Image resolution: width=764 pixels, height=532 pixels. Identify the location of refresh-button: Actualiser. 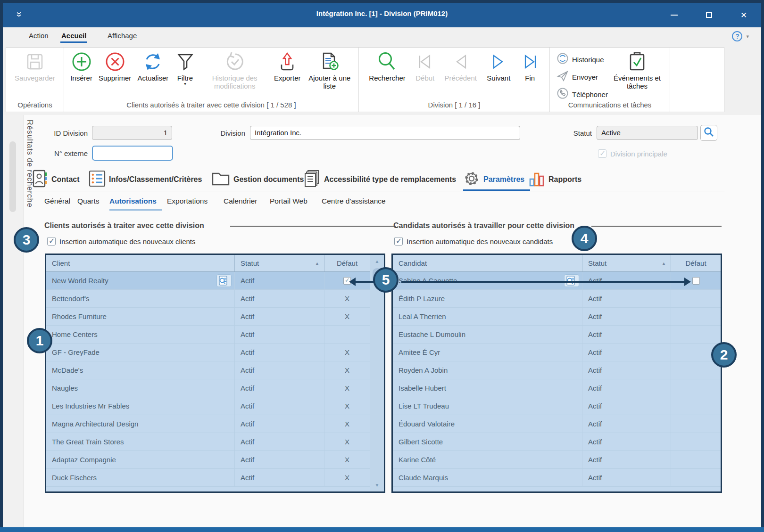
(153, 66).